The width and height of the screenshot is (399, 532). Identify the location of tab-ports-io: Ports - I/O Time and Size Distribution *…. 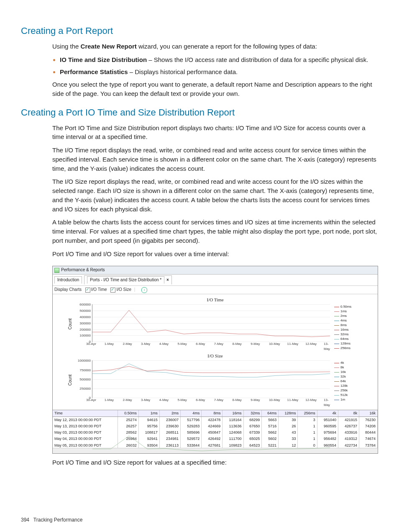
(128, 280).